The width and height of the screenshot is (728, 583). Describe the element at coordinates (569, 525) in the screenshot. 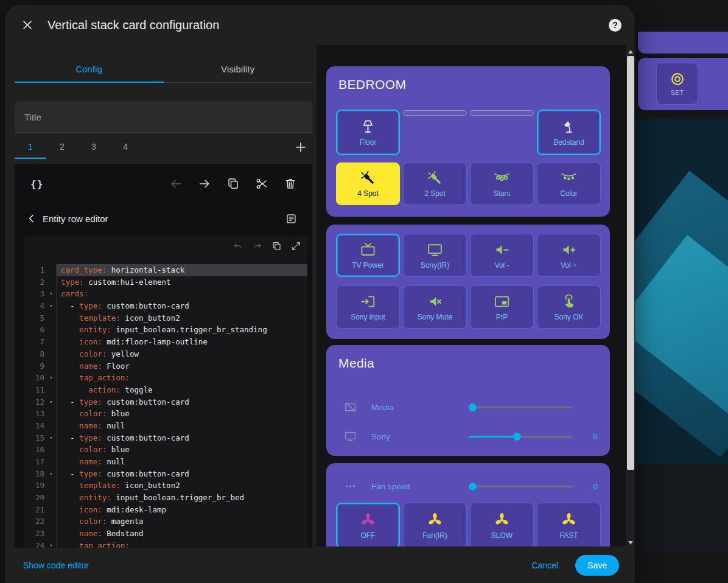

I see `preview-button-fast: FAST` at that location.